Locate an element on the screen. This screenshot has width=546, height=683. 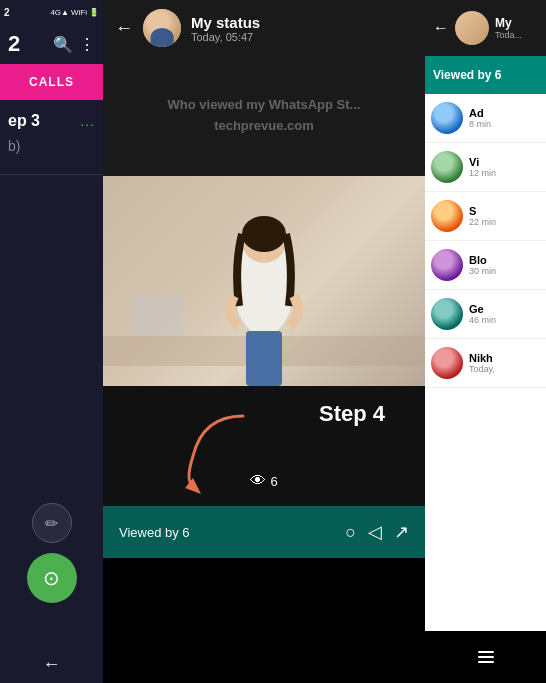
person-svg is located at coordinates (264, 286).